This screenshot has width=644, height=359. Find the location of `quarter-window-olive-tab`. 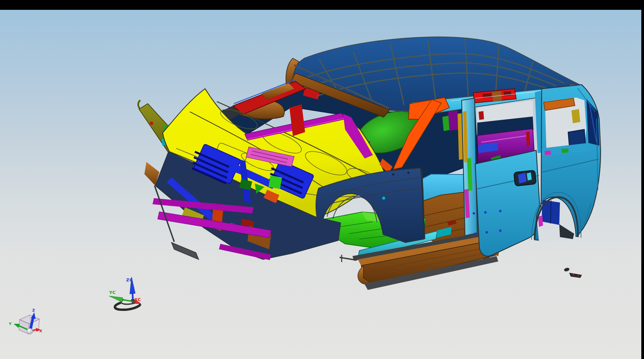

quarter-window-olive-tab is located at coordinates (576, 116).